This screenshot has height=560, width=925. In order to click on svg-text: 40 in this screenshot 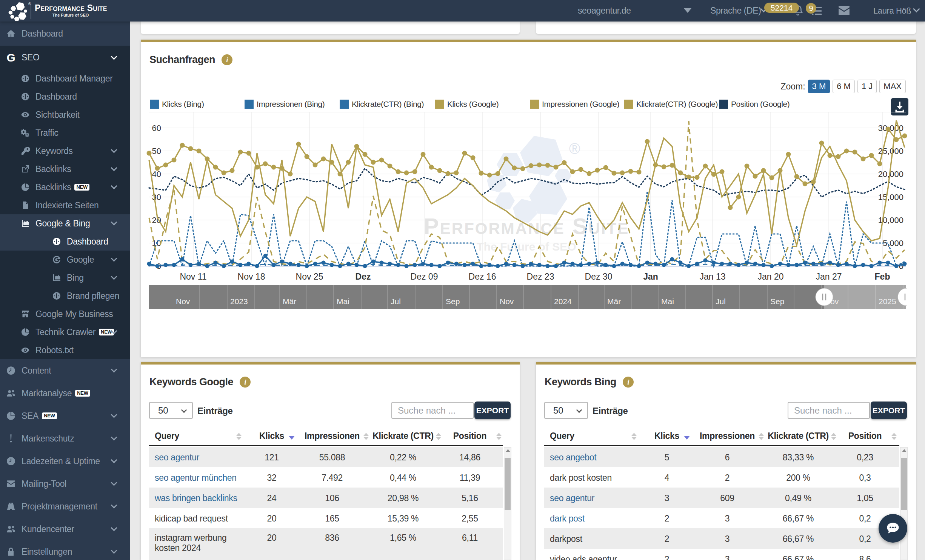, I will do `click(157, 174)`.